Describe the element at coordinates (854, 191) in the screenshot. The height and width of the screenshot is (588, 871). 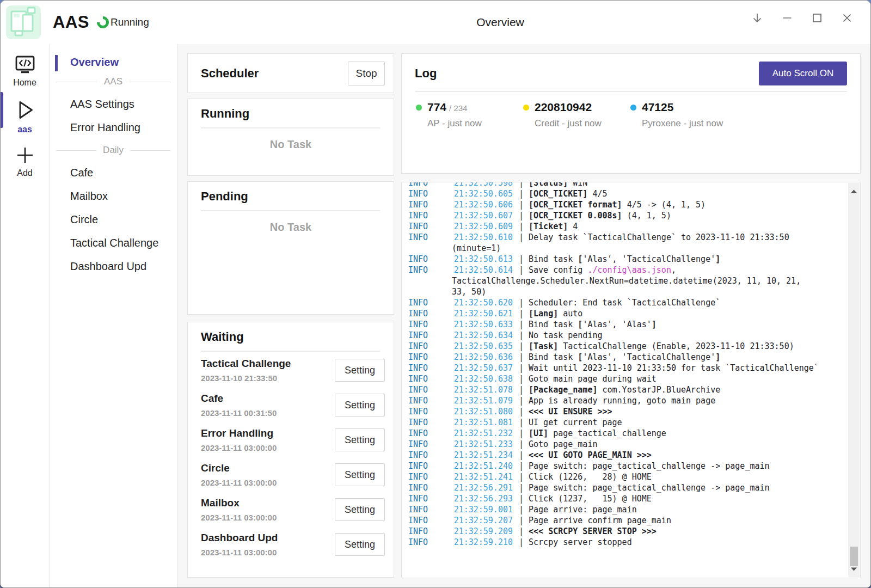
I see `scrollbar-up-arrow` at that location.